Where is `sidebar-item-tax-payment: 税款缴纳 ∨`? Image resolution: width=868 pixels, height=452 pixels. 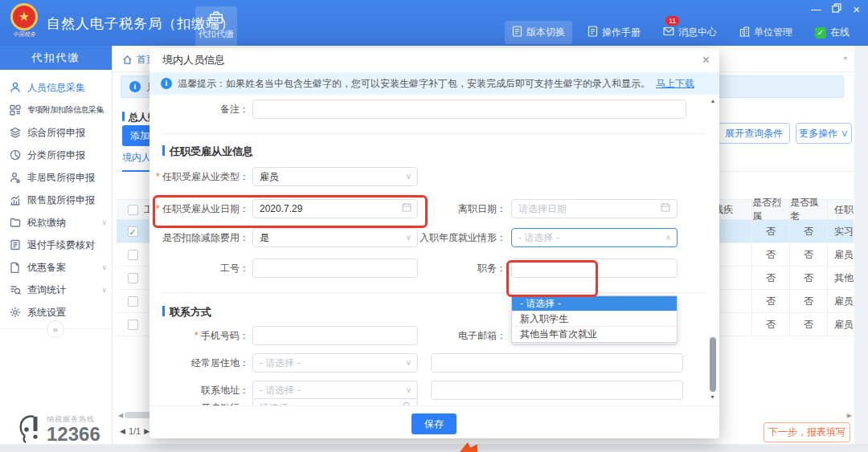
sidebar-item-tax-payment: 税款缴纳 ∨ is located at coordinates (56, 222).